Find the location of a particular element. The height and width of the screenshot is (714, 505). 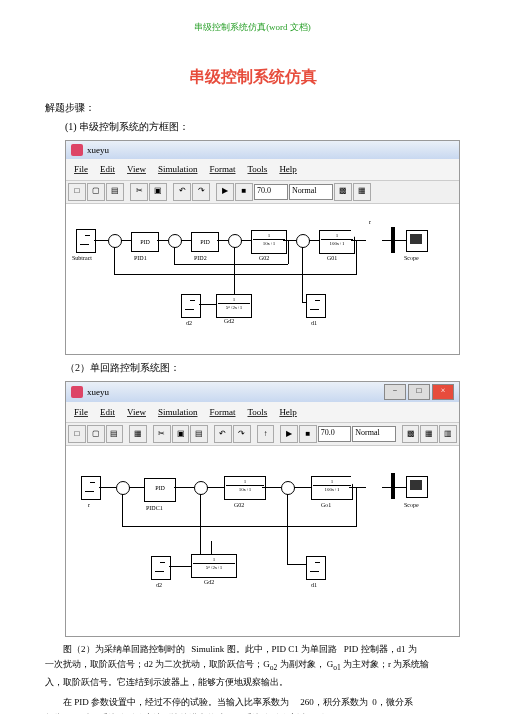

model-icon: ▥ is located at coordinates (448, 434).